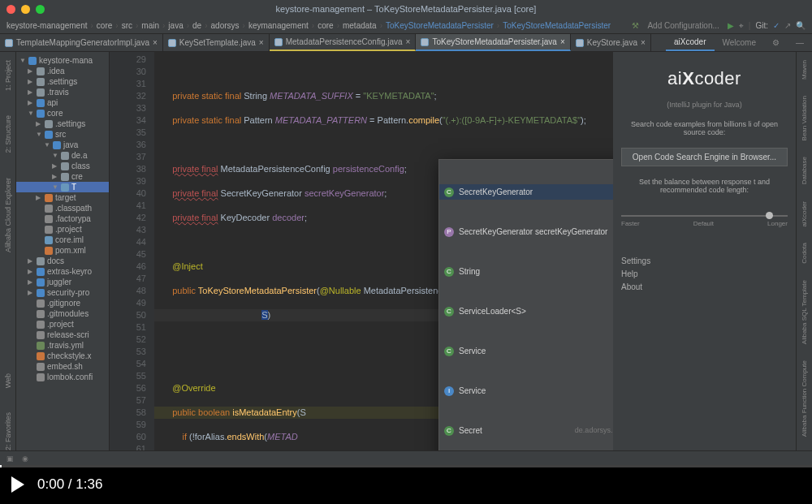  Describe the element at coordinates (804, 170) in the screenshot. I see `tool-database: Database` at that location.